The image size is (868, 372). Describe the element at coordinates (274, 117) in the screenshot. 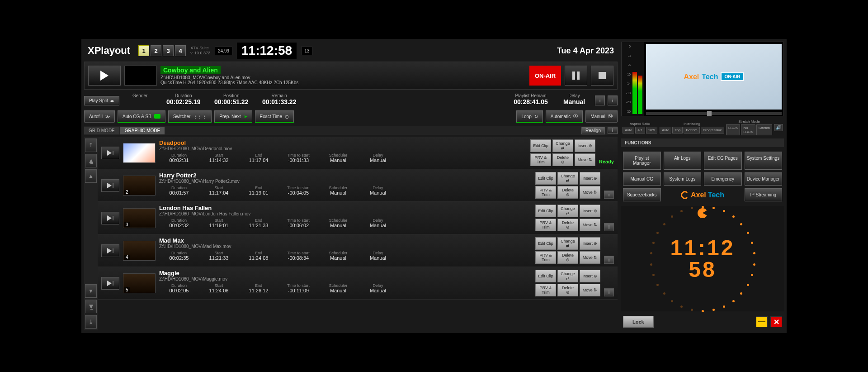

I see `exacttime-button: Exact Time◷` at that location.